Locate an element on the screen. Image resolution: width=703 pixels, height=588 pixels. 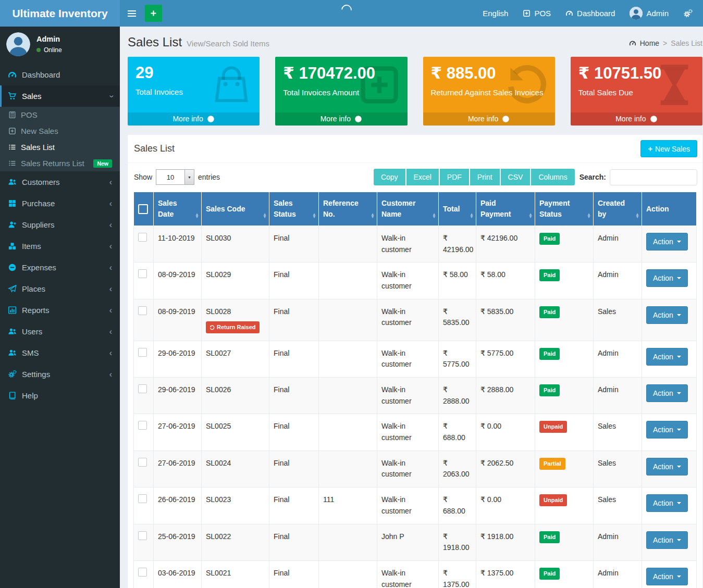
sales-status-cell: Final is located at coordinates (294, 359).